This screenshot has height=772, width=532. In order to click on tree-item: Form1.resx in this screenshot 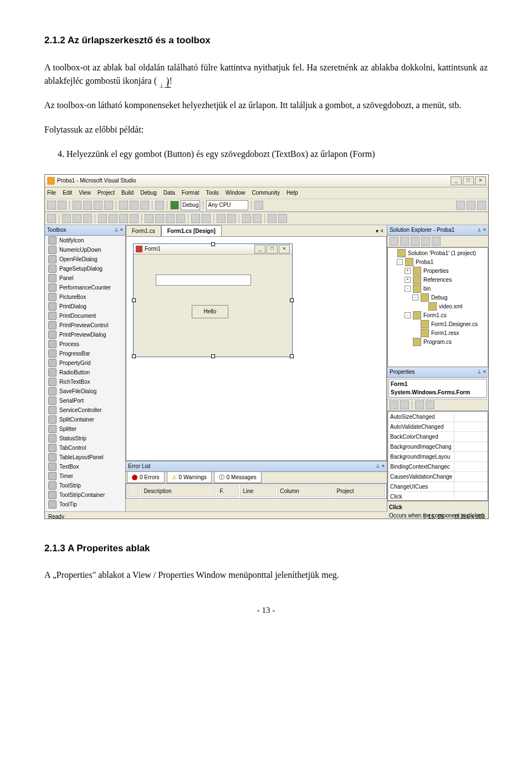, I will do `click(438, 333)`.